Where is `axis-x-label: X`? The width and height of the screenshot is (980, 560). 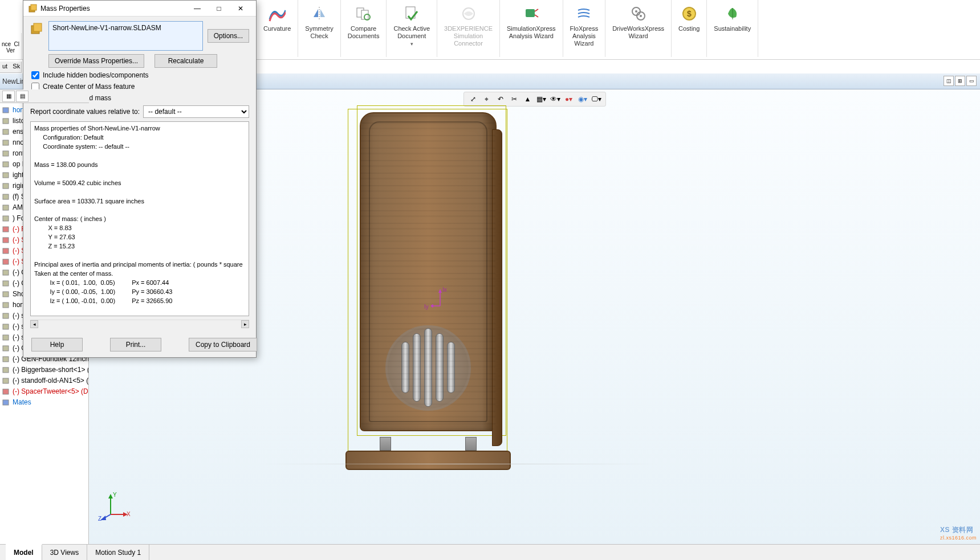 axis-x-label: X is located at coordinates (129, 514).